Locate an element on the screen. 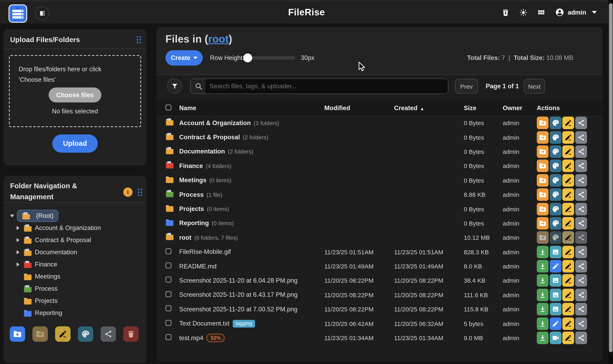 Image resolution: width=613 pixels, height=364 pixels. search-input is located at coordinates (327, 86).